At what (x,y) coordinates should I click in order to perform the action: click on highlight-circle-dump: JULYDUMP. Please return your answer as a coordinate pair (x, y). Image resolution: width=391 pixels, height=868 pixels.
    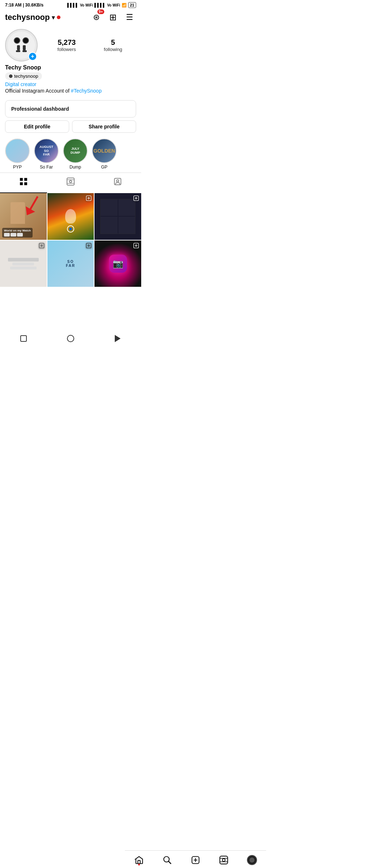
    Looking at the image, I should click on (75, 151).